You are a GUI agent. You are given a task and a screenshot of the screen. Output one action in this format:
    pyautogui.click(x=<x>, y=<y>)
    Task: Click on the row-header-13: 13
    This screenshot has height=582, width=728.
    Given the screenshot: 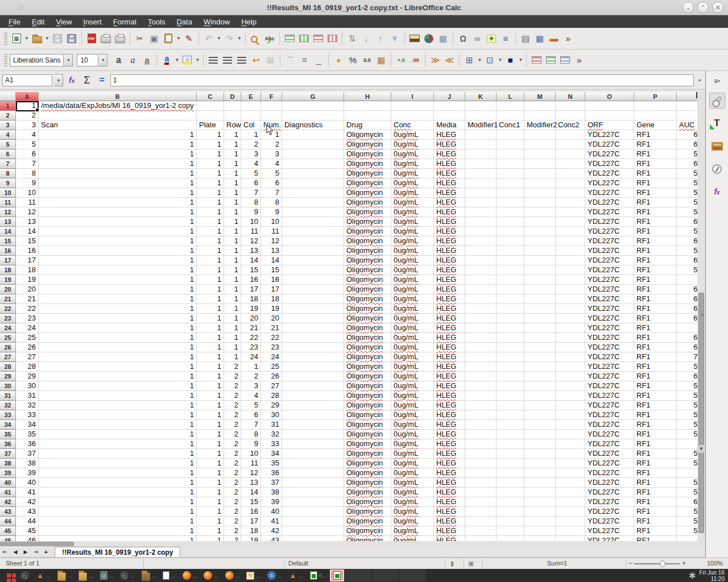 What is the action you would take?
    pyautogui.click(x=8, y=222)
    